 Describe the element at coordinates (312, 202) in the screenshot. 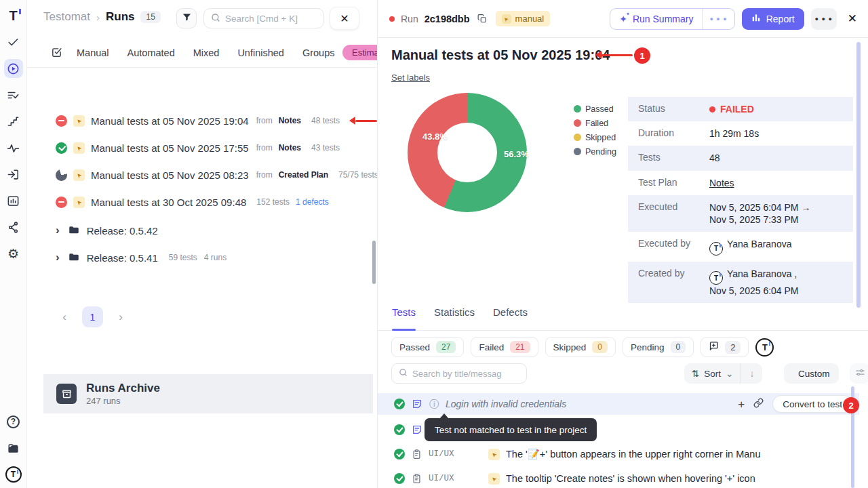

I see `run-defects-link: 1 defects` at that location.